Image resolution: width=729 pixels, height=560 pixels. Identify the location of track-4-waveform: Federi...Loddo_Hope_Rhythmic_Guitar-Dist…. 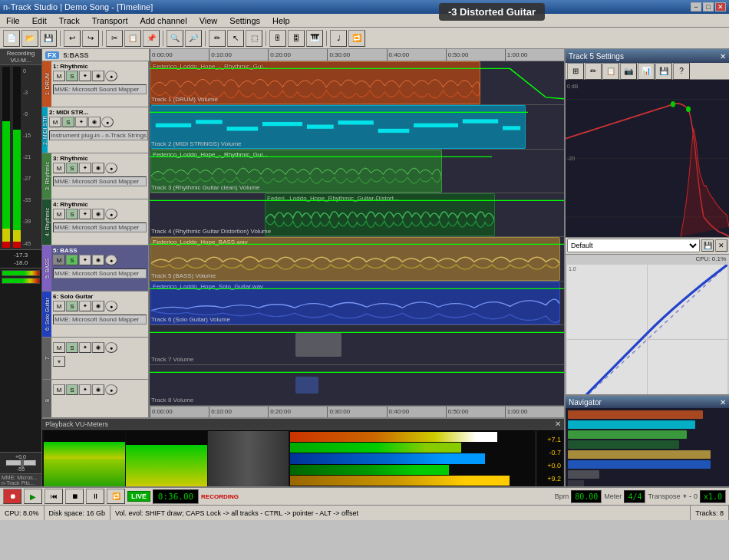
(357, 215).